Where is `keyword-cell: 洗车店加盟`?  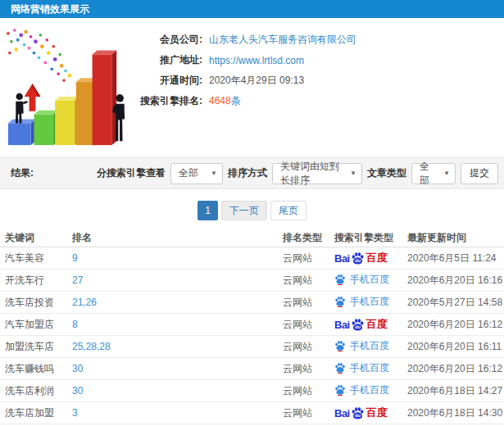
keyword-cell: 洗车店加盟 is located at coordinates (39, 413).